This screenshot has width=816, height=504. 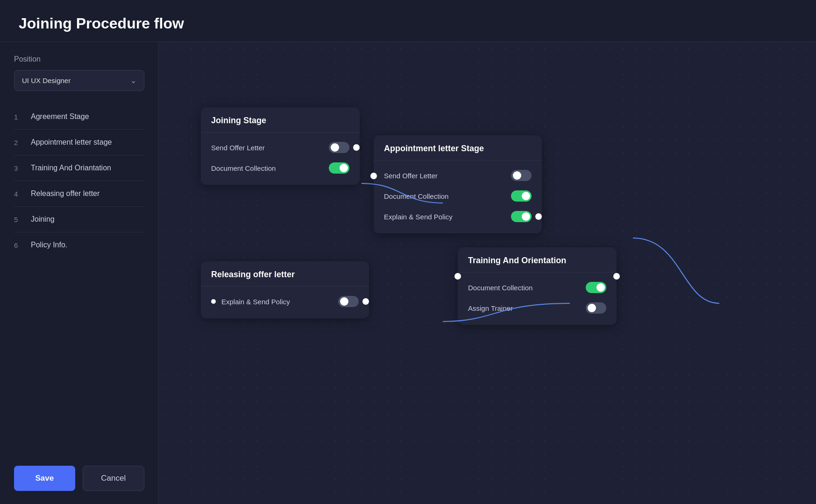 I want to click on stage-name: Releasing offer letter, so click(x=65, y=194).